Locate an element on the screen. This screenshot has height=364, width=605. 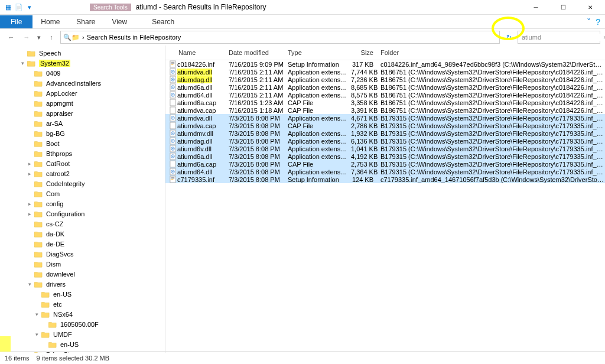
tree-item: etc is located at coordinates (83, 304).